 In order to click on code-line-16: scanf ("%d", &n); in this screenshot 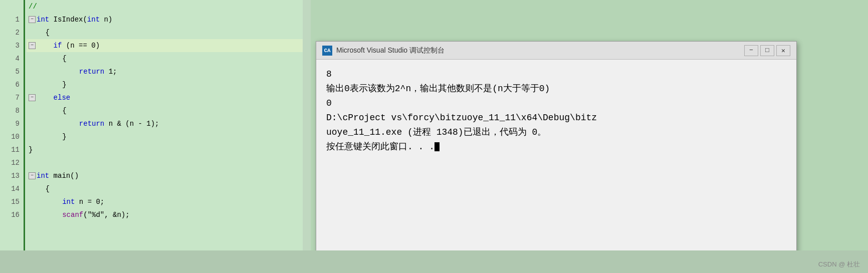, I will do `click(168, 215)`.